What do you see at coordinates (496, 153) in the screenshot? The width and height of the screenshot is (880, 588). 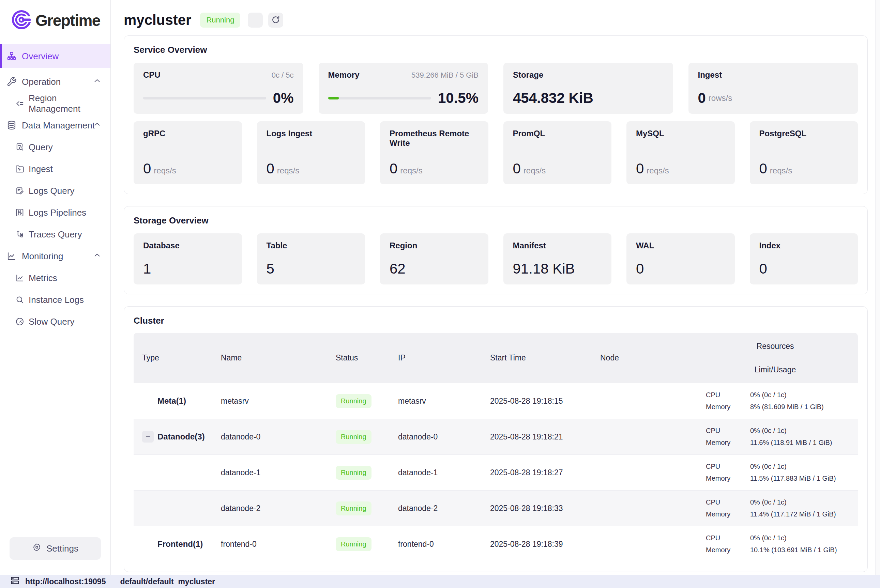 I see `rate-card-row: gRPC 0reqs/s Logs Ingest 0reqs/s Prometh…` at bounding box center [496, 153].